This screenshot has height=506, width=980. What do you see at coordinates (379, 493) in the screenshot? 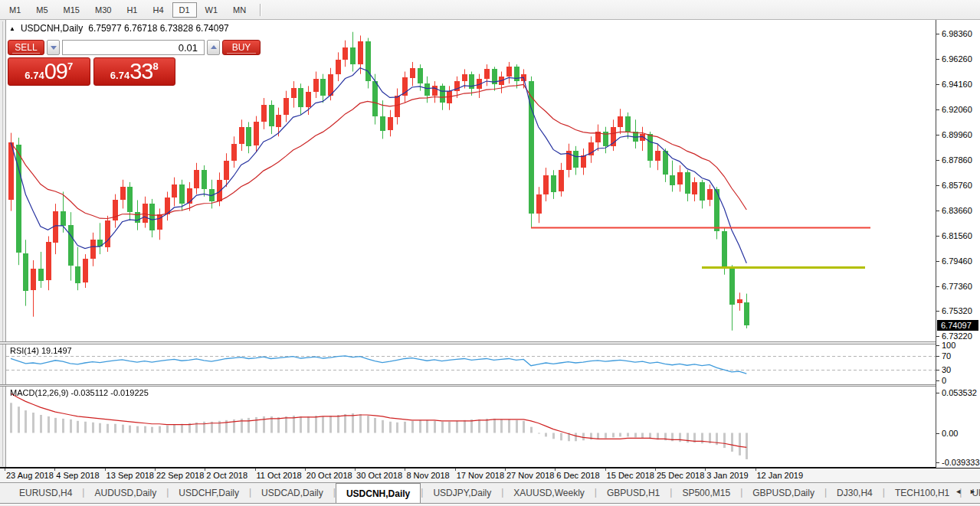
I see `symbol-tab-usdcnh: USDCNH,Daily` at bounding box center [379, 493].